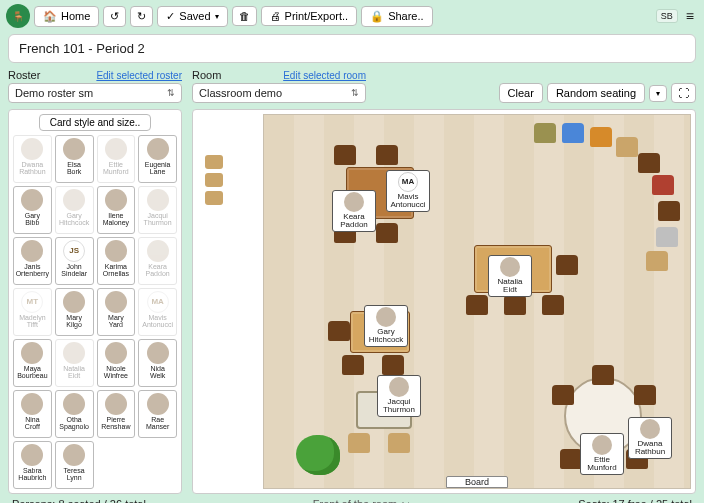 This screenshot has height=503, width=704. Describe the element at coordinates (602, 454) in the screenshot. I see `seated-card: Ettie Munford` at that location.